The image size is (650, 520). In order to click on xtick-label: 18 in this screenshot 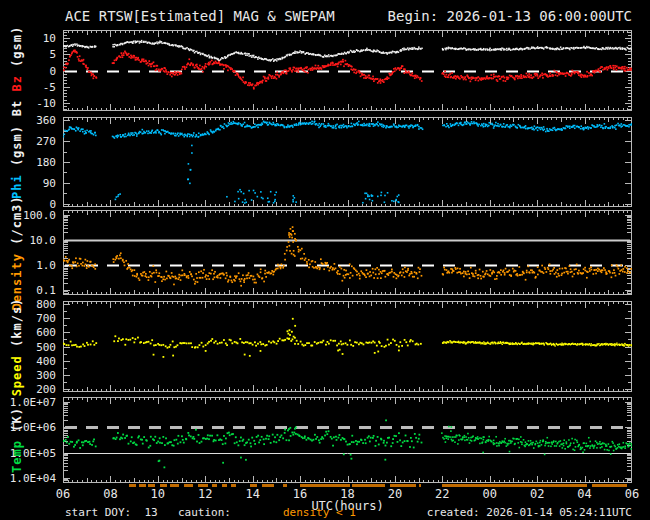, I will do `click(348, 494)`.